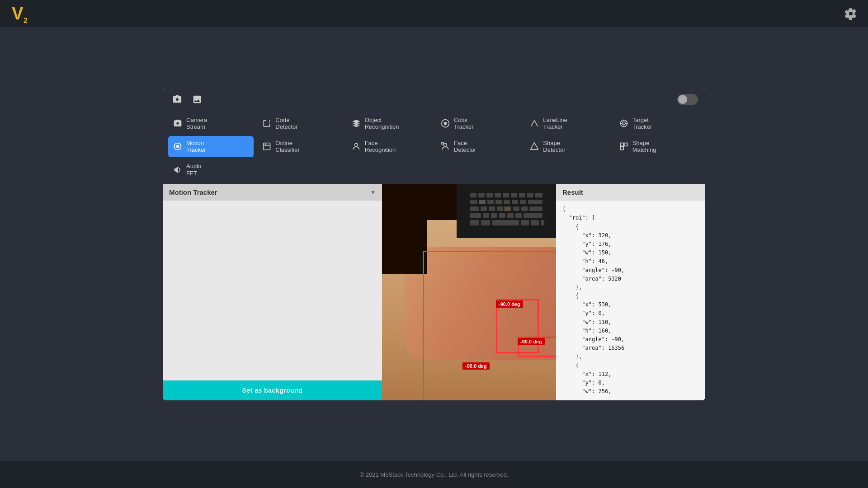 This screenshot has width=868, height=488. Describe the element at coordinates (657, 146) in the screenshot. I see `nav-item-shape-matching: ShapeMatching` at that location.